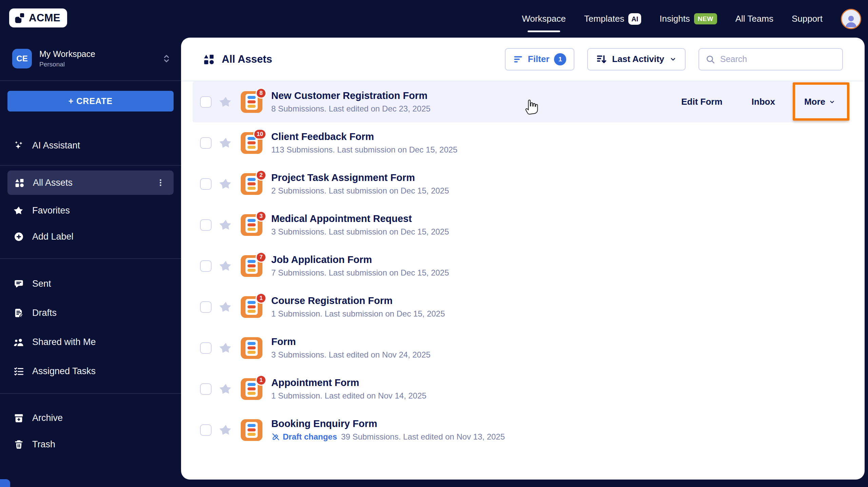 The height and width of the screenshot is (487, 868). What do you see at coordinates (520, 266) in the screenshot?
I see `asset-row: 7Job Application Form7 Submissions. Last…` at bounding box center [520, 266].